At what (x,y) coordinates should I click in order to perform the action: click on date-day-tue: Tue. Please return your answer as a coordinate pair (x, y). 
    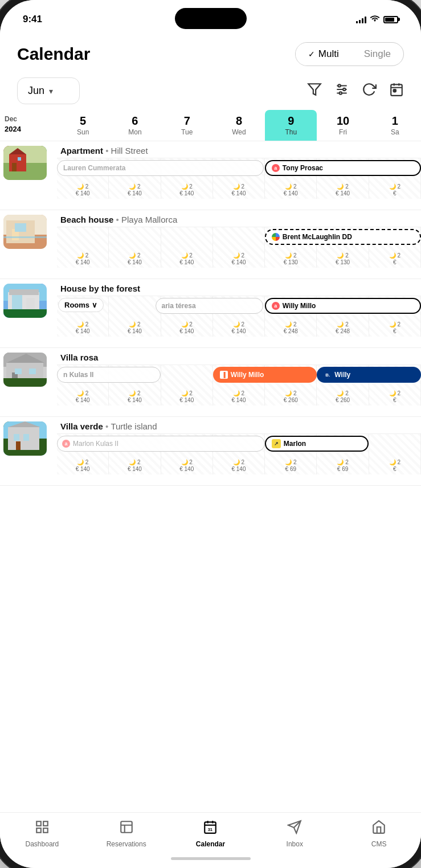
    Looking at the image, I should click on (187, 132).